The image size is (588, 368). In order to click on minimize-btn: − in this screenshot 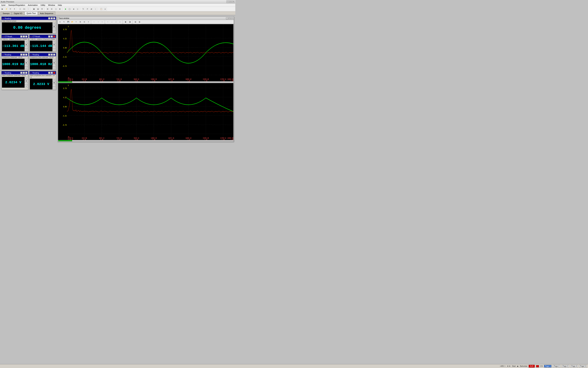, I will do `click(228, 2)`.